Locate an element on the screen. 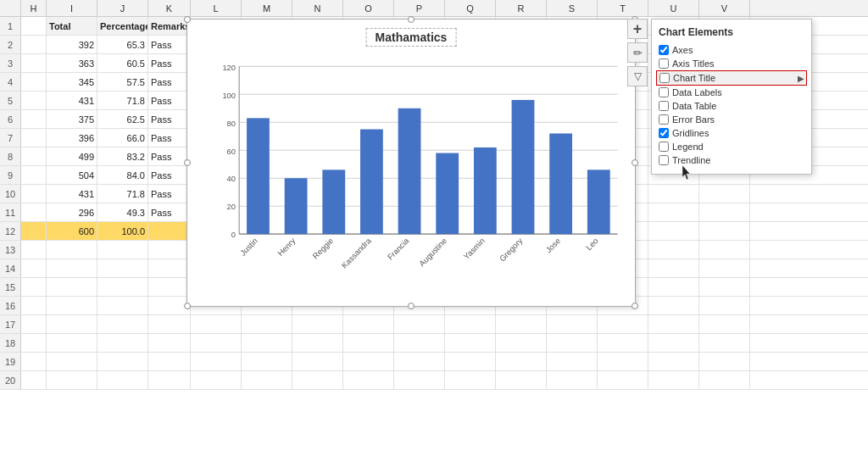  svg-text: Yasmin is located at coordinates (475, 248).